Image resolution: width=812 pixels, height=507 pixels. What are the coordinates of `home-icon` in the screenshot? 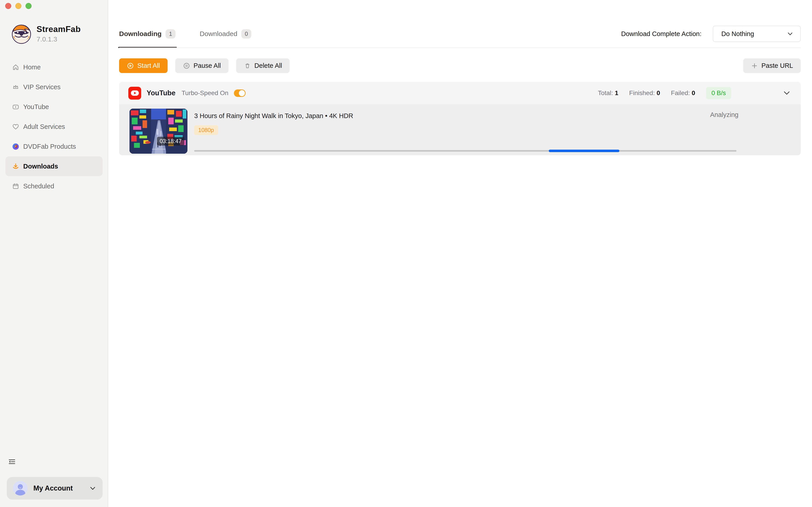 It's located at (16, 67).